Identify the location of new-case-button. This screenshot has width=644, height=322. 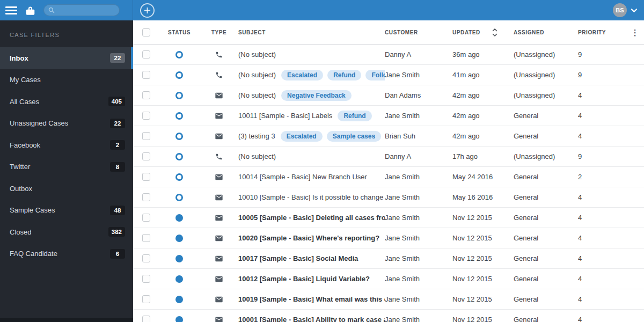
(147, 11).